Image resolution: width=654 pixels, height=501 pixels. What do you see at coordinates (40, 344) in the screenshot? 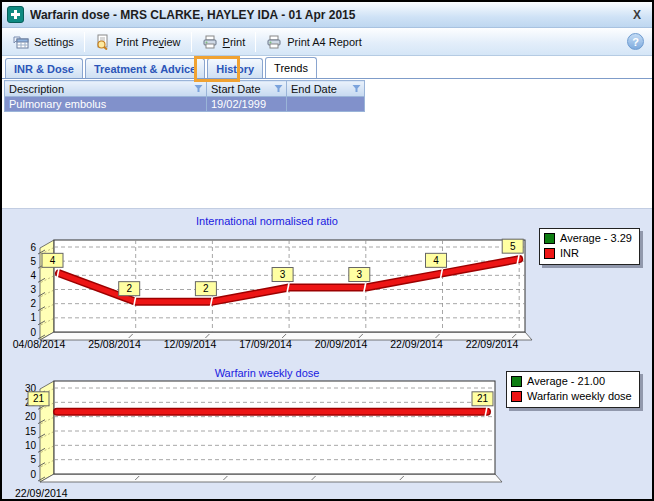
I see `svg-text: 04/08/2014` at bounding box center [40, 344].